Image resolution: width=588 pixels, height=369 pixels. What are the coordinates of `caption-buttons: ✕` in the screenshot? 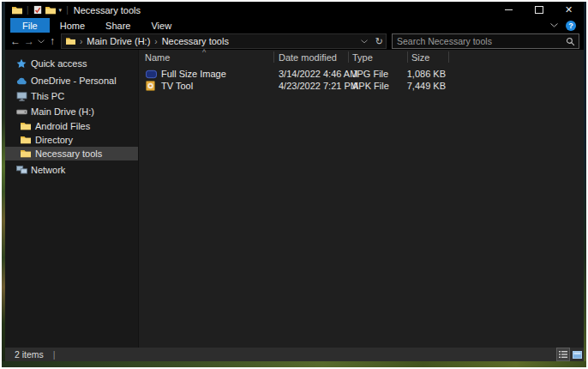 It's located at (538, 10).